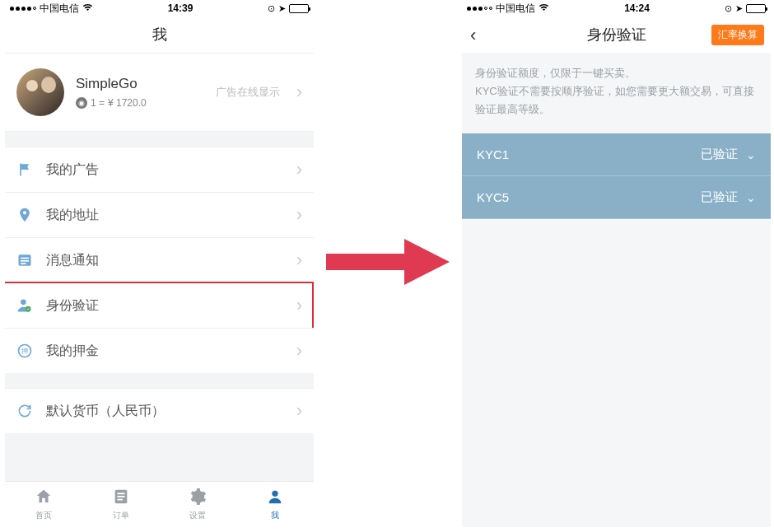 Image resolution: width=774 pixels, height=532 pixels. I want to click on username: SimpleGo, so click(140, 84).